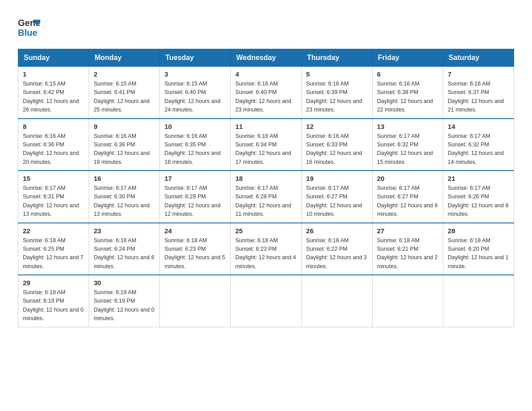 The image size is (532, 411). I want to click on calendar-day-cell: 17Sunrise: 6:17 AMSunset: 6:29 PMDayligh…, so click(195, 197).